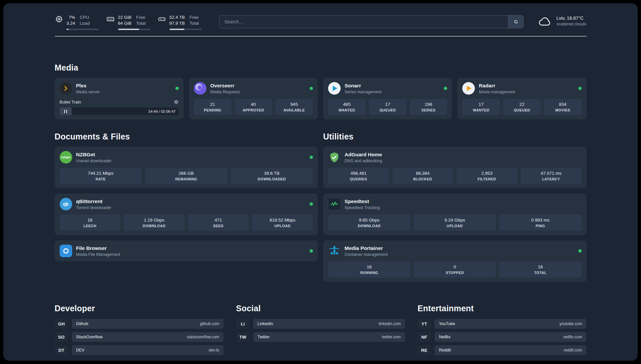  I want to click on app-name: Plex, so click(88, 86).